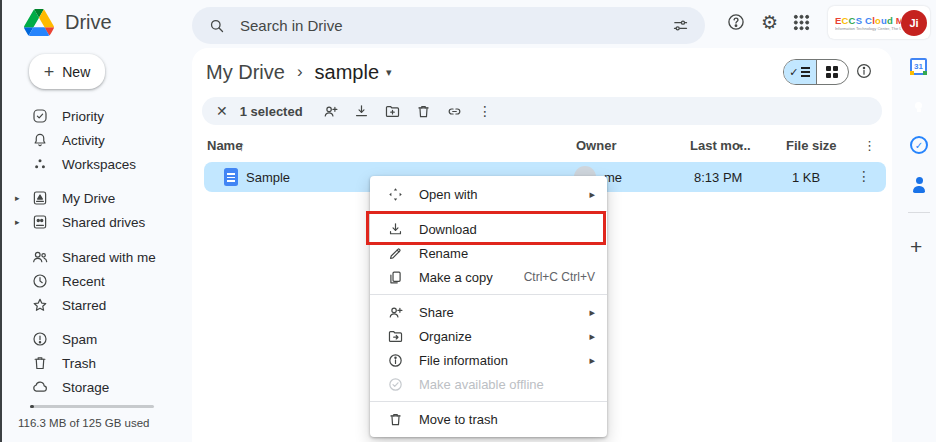  What do you see at coordinates (347, 72) in the screenshot?
I see `breadcrumb-current-label: sample` at bounding box center [347, 72].